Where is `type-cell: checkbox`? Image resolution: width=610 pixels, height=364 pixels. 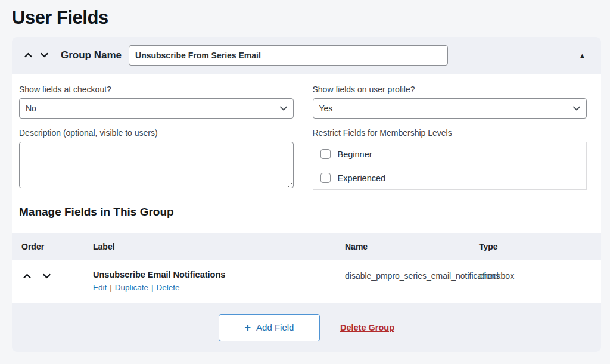
type-cell: checkbox is located at coordinates (535, 276).